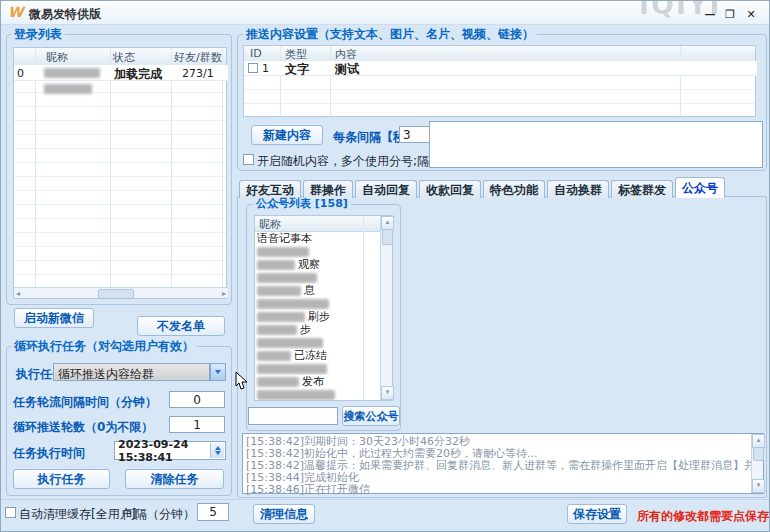  I want to click on log-line: [15:38:46]正在打开微信, so click(498, 490).